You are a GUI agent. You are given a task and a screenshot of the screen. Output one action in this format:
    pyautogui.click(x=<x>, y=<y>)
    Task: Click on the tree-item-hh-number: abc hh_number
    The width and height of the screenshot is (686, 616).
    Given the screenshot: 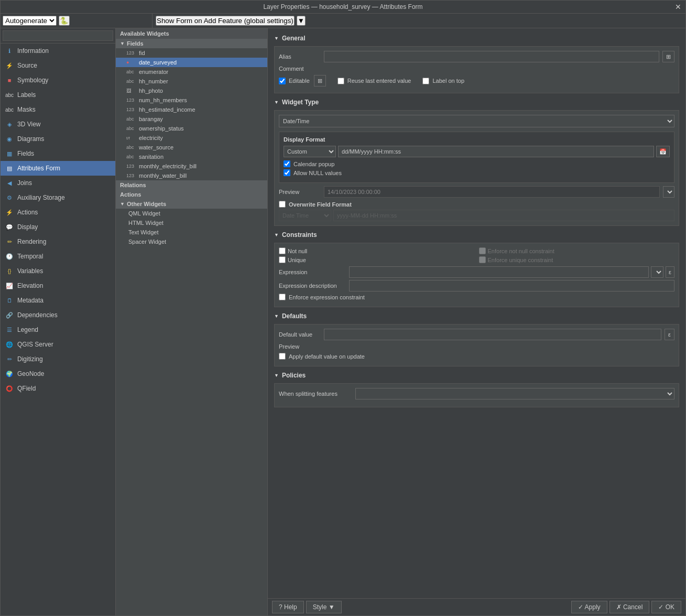 What is the action you would take?
    pyautogui.click(x=192, y=81)
    